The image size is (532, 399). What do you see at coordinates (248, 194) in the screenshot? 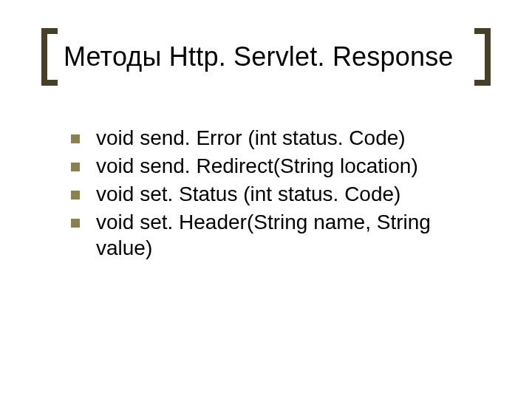
I see `list-item-text: void set. Status (int status. Code)` at bounding box center [248, 194].